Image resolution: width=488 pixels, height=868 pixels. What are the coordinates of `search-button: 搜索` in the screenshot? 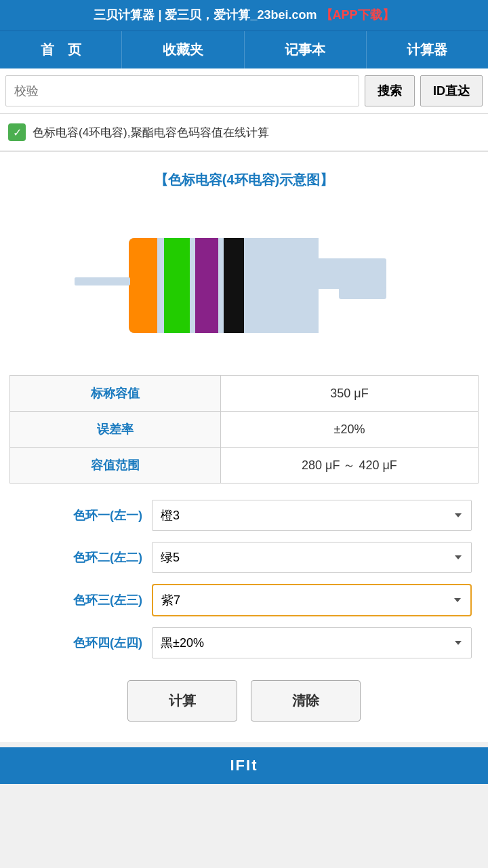 It's located at (390, 91).